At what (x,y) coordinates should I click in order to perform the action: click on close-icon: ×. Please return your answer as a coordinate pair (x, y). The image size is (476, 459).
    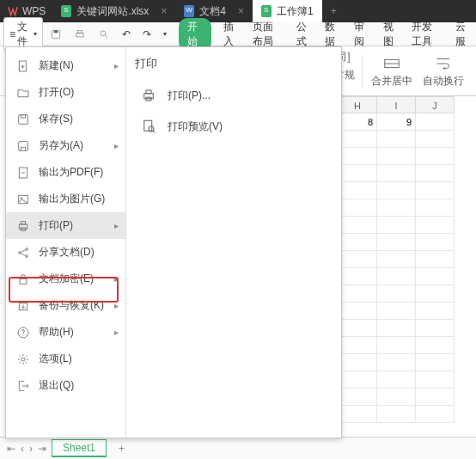
    Looking at the image, I should click on (241, 11).